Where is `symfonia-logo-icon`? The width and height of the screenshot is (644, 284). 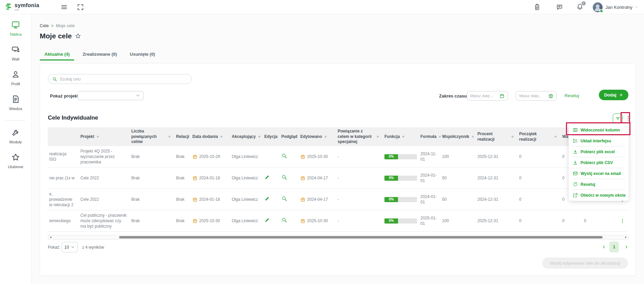
symfonia-logo-icon is located at coordinates (8, 7).